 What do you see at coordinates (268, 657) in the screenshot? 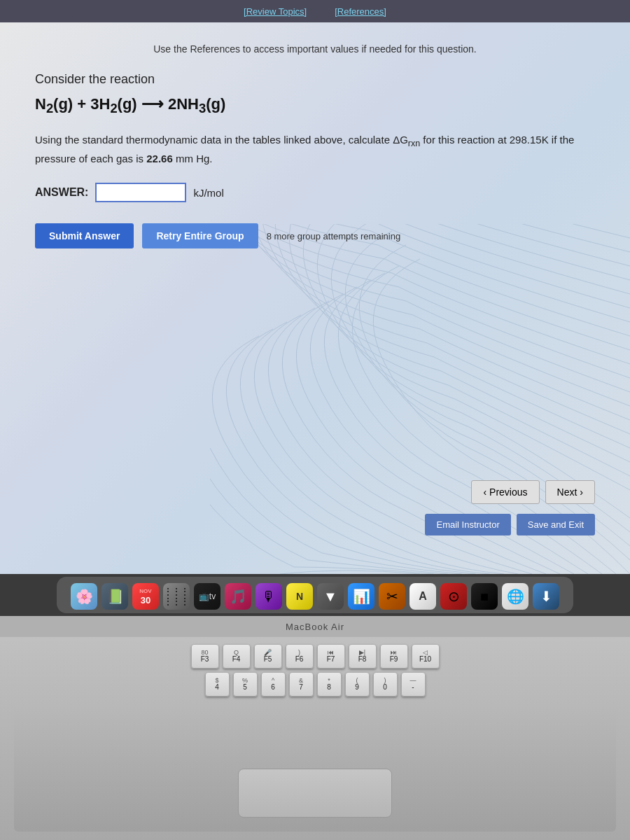
I see `key-f5: 🎤 F5` at bounding box center [268, 657].